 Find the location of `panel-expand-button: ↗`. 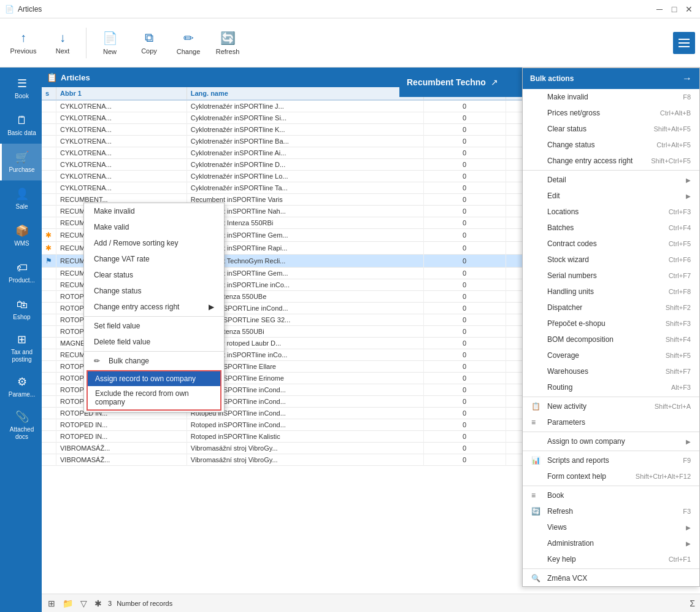

panel-expand-button: ↗ is located at coordinates (494, 82).